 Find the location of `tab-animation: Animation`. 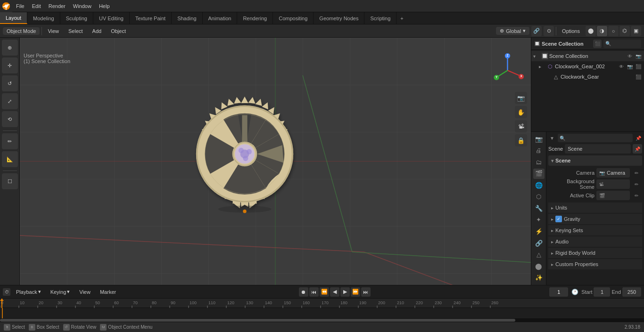

tab-animation: Animation is located at coordinates (220, 18).